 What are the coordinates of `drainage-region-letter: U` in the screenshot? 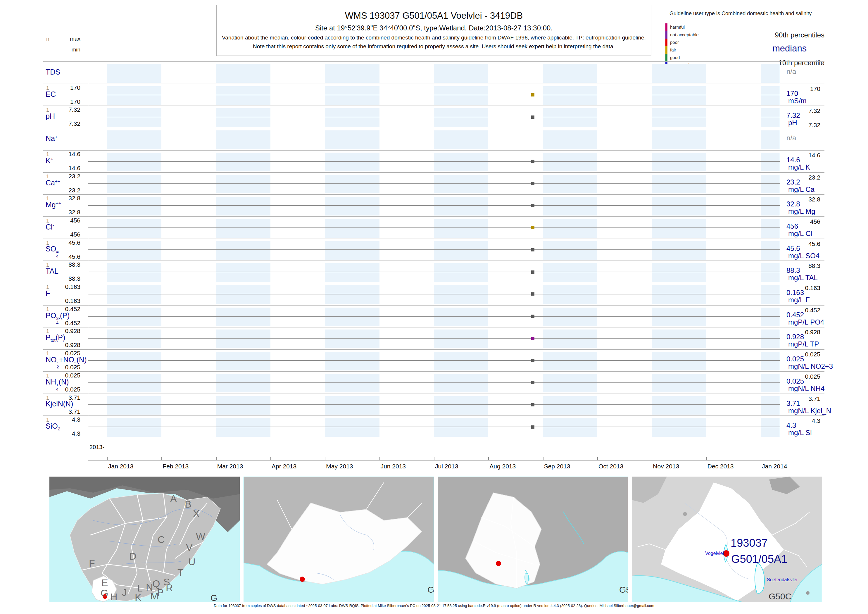 It's located at (192, 562).